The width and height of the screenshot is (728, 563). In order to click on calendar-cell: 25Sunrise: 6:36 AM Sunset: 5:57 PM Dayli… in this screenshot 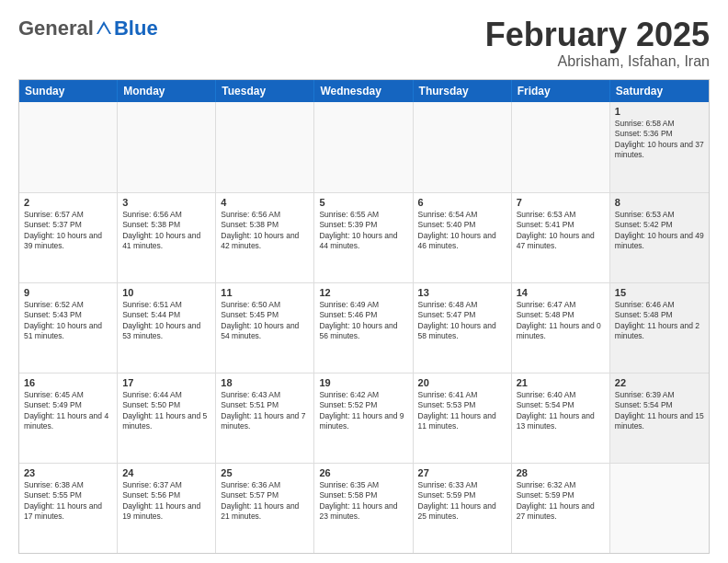, I will do `click(265, 508)`.